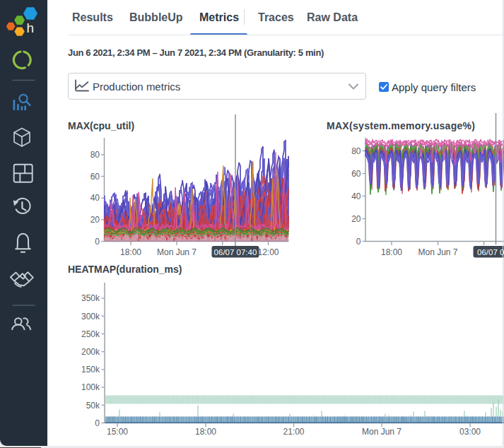 Image resolution: width=504 pixels, height=448 pixels. What do you see at coordinates (401, 126) in the screenshot?
I see `svg-text: MAX(system.memory.usage%)` at bounding box center [401, 126].